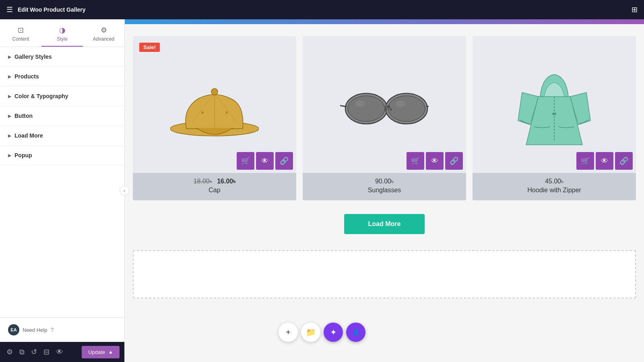 This screenshot has height=362, width=644. I want to click on eye-icon: 👁, so click(60, 352).